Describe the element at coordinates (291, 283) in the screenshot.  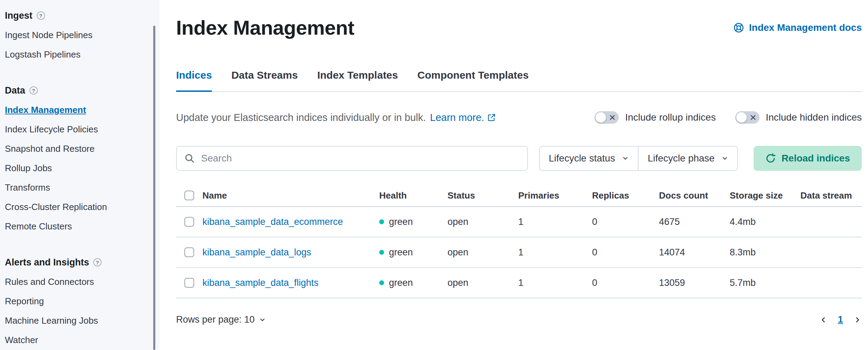
I see `index-name-link: kibana_sample_data_flights` at that location.